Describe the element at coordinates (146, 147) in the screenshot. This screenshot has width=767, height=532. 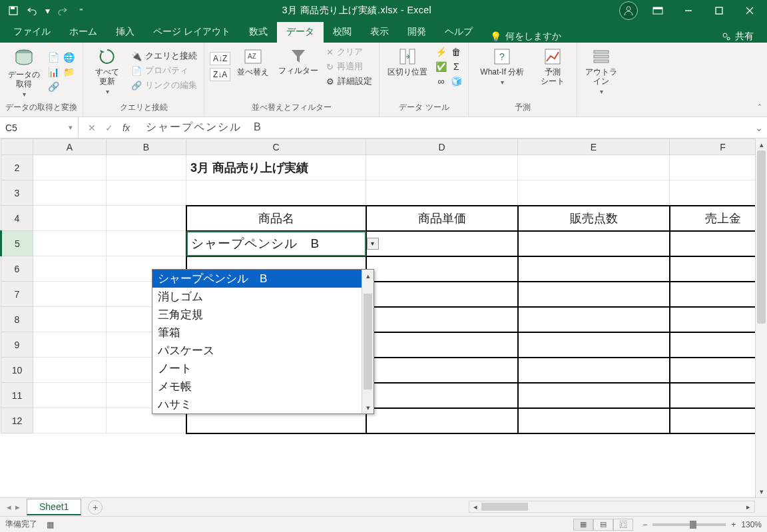
I see `col-B: B` at that location.